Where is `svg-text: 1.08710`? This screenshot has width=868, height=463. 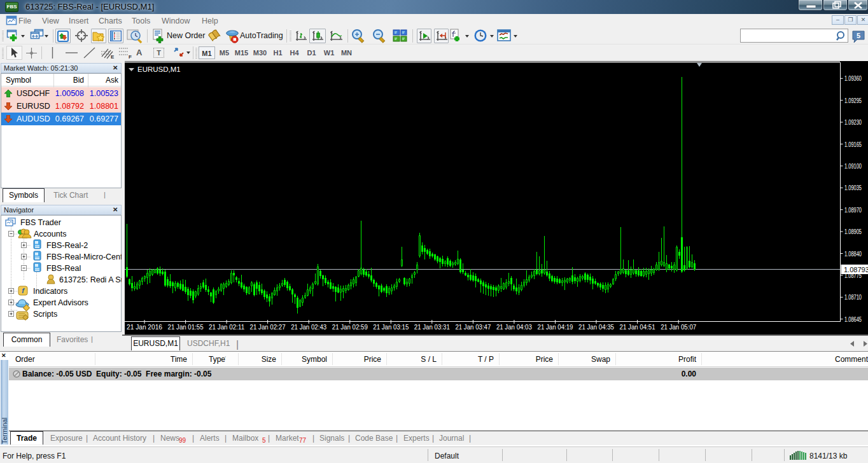 svg-text: 1.08710 is located at coordinates (853, 297).